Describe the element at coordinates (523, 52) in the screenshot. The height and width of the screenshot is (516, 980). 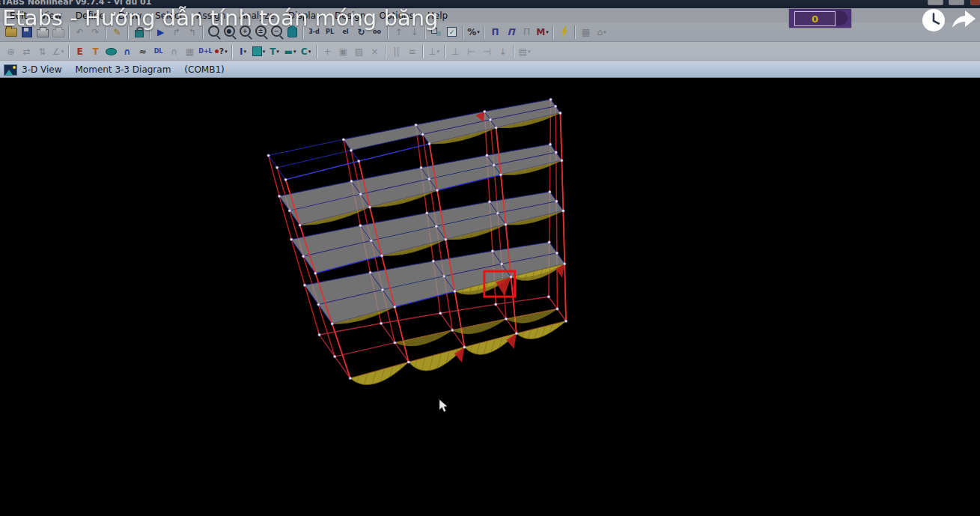
I see `design-combos-icon: ▤` at that location.